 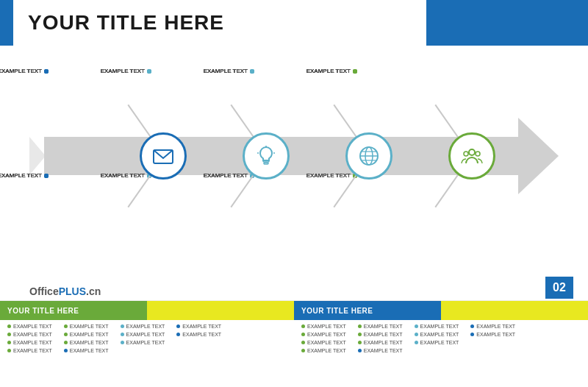 What do you see at coordinates (507, 23) in the screenshot?
I see `header-accent-right` at bounding box center [507, 23].